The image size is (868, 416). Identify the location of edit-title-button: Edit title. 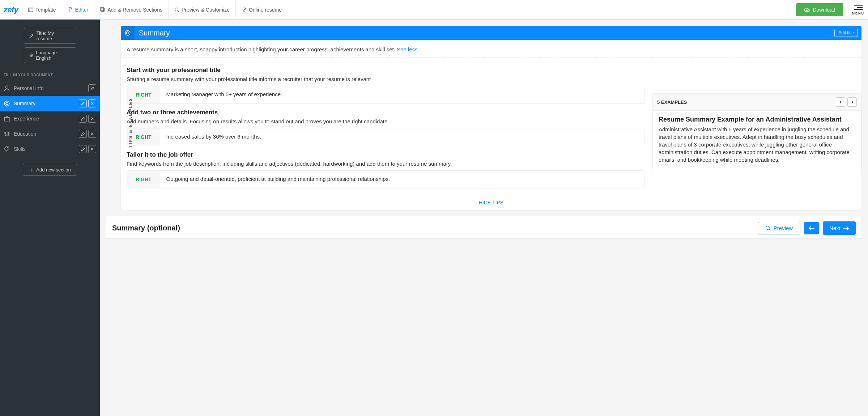
(846, 33).